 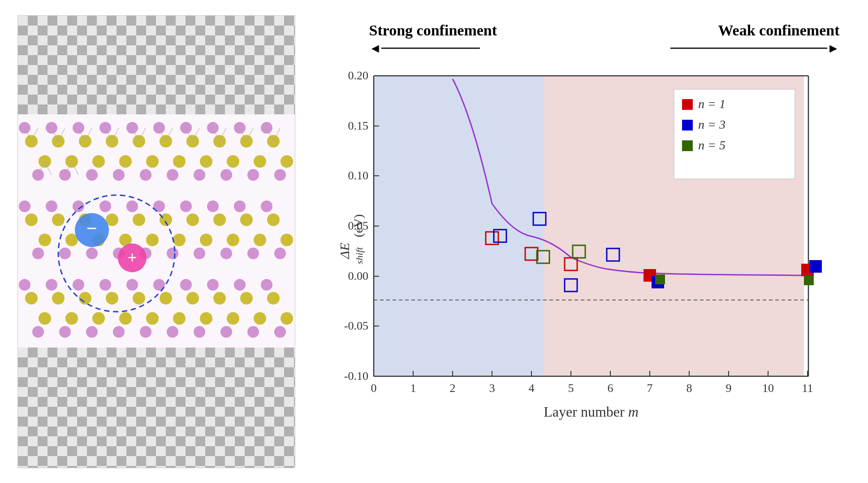 I want to click on strong-arrow: ◄, so click(x=425, y=48).